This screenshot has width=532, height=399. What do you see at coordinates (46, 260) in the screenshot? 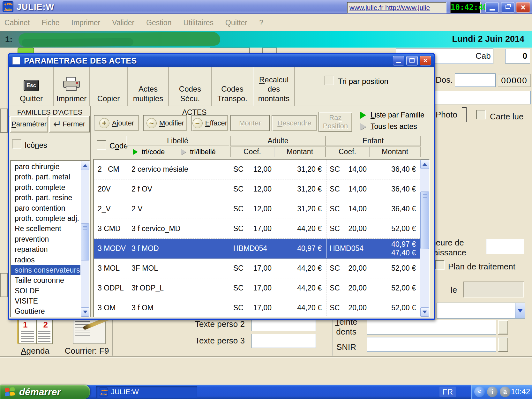
I see `family-item: radios` at bounding box center [46, 260].